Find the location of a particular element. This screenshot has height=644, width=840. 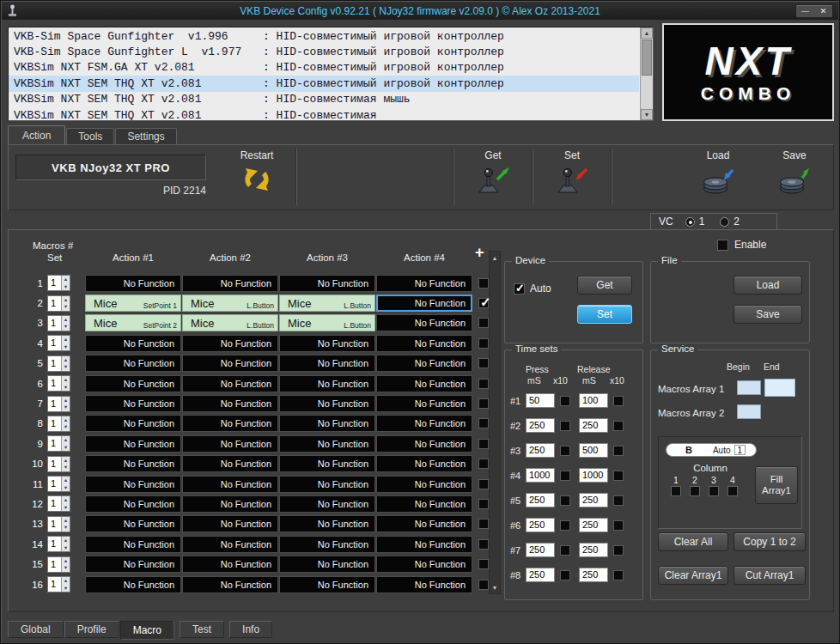

column-3-checkbox is located at coordinates (714, 491).